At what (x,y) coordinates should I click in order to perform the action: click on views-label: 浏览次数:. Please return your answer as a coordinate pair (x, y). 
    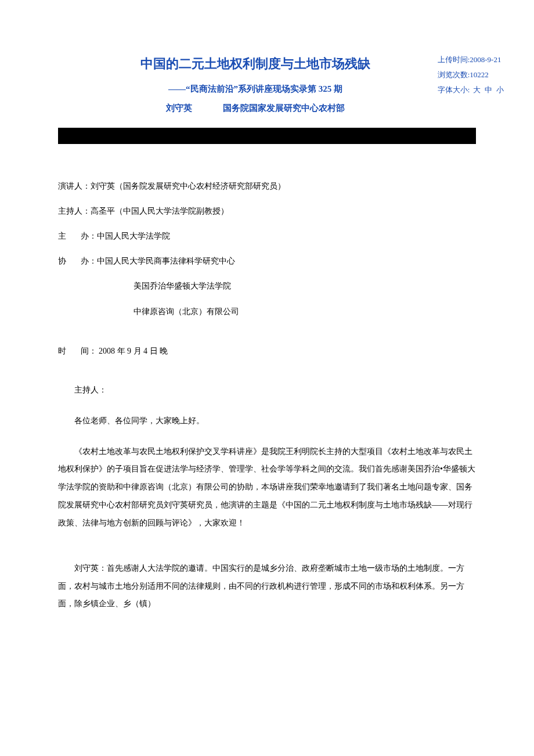
    Looking at the image, I should click on (454, 74).